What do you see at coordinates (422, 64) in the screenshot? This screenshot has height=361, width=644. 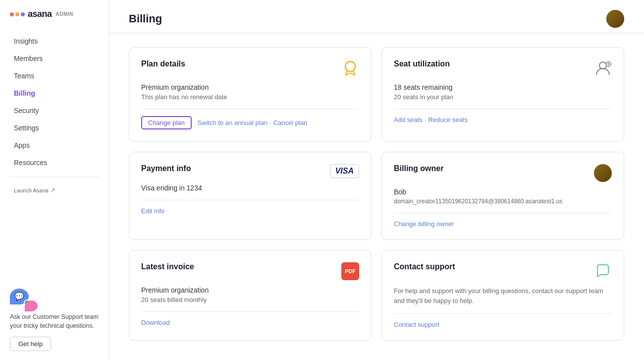 I see `seat-utilization-title: Seat utilization` at bounding box center [422, 64].